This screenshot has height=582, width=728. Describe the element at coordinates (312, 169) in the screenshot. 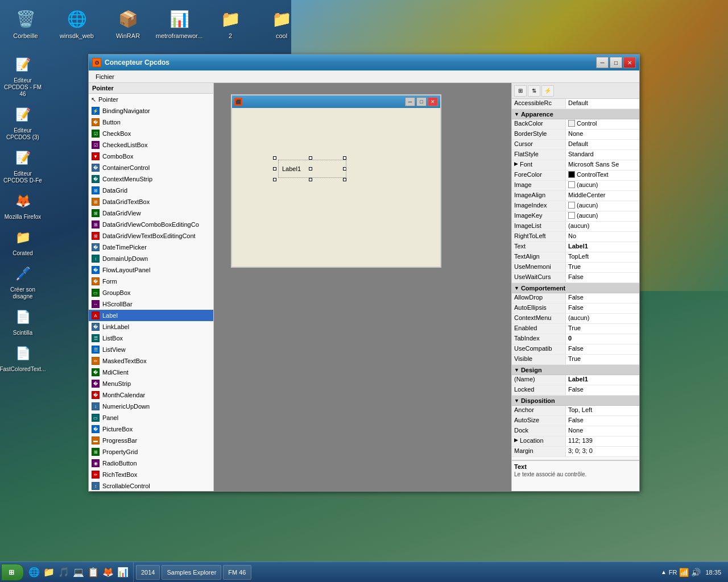

I see `label-control: Label1` at that location.